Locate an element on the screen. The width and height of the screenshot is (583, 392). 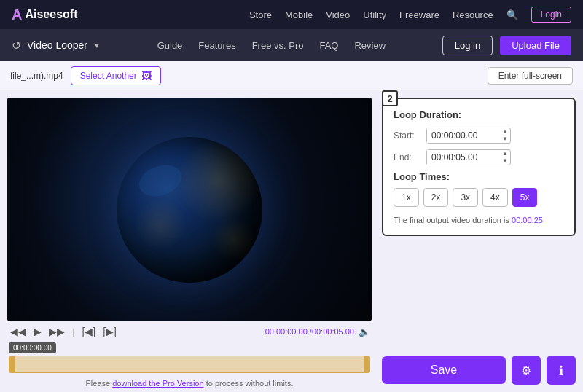
logo: A Aiseesoft is located at coordinates (44, 15).